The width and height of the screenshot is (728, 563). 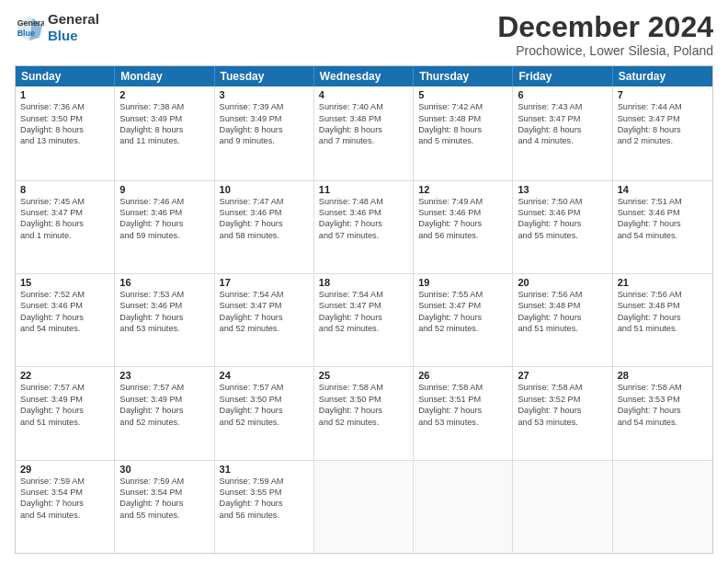 I want to click on day-31-line-1: Sunset: 3:55 PM, so click(x=265, y=492).